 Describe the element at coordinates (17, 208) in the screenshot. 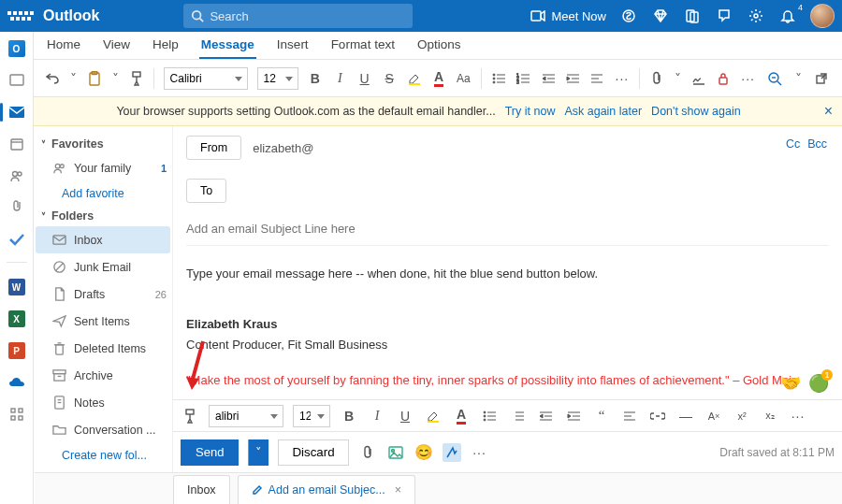

I see `rail-files-icon` at that location.